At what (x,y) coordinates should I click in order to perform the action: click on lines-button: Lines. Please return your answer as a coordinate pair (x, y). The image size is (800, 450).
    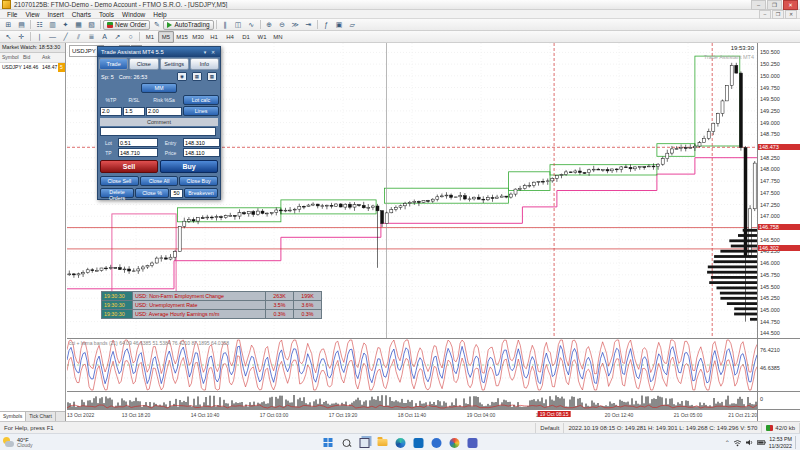
    Looking at the image, I should click on (201, 111).